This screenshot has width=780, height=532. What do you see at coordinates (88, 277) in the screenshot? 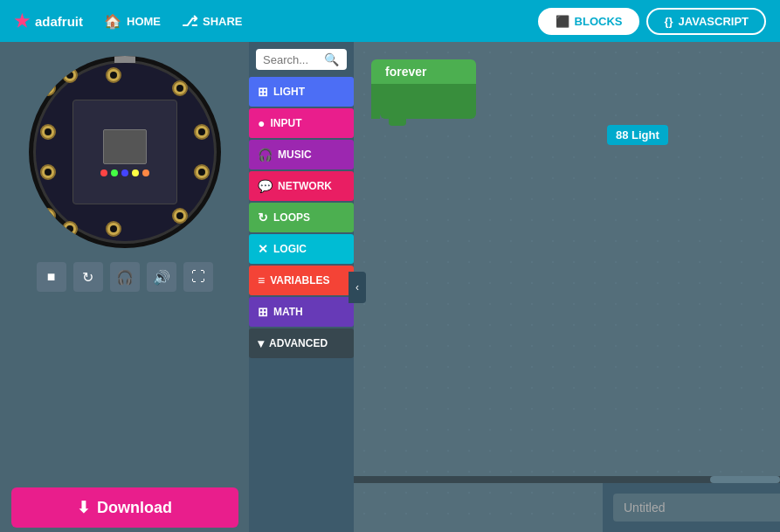
I see `refresh-button: ↻` at bounding box center [88, 277].